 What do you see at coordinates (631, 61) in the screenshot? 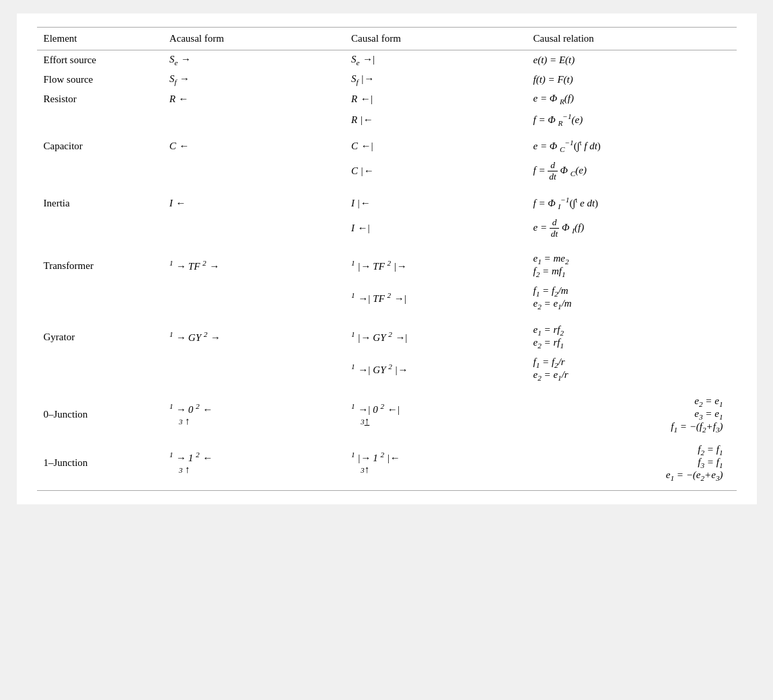
I see `causal-relation: e(t) = E(t)` at bounding box center [631, 61].